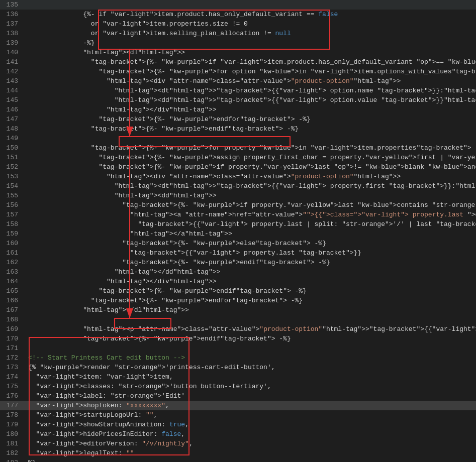 This screenshot has width=476, height=462. What do you see at coordinates (12, 148) in the screenshot?
I see `line-number: 150` at bounding box center [12, 148].